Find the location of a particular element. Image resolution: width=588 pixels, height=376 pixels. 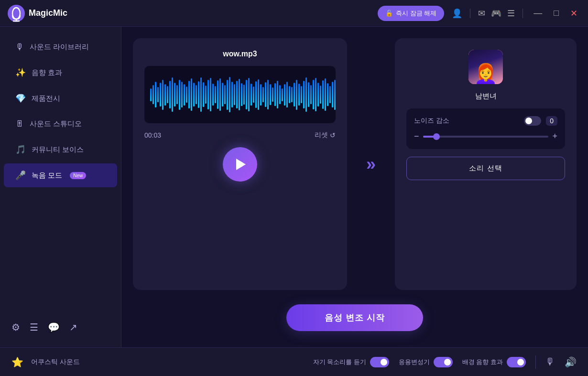

arrow-section: » is located at coordinates (371, 164).